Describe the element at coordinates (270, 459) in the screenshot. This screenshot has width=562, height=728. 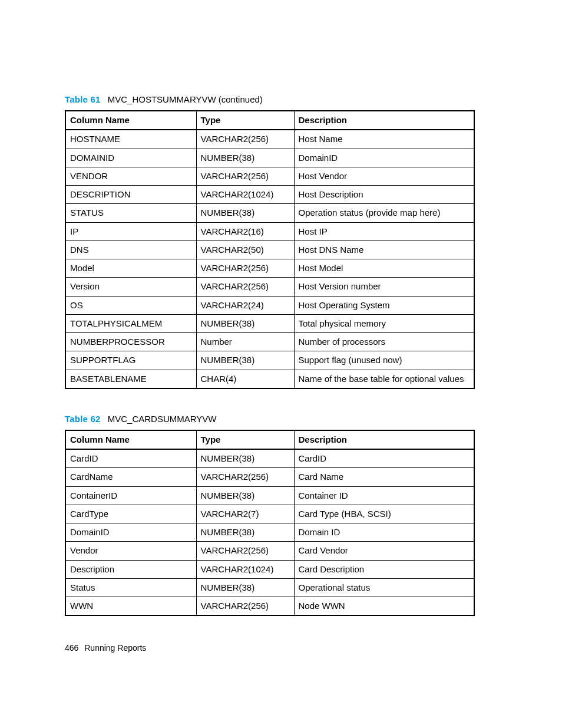
I see `table-row: CardIDNUMBER(38)CardID` at that location.